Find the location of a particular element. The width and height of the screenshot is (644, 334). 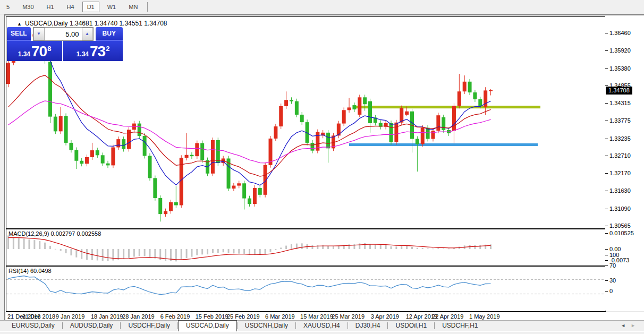

status-strip is located at coordinates (322, 332).